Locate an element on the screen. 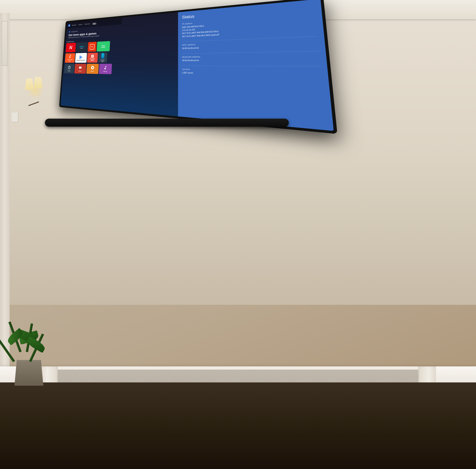 The image size is (476, 469). plant-leaves is located at coordinates (31, 329).